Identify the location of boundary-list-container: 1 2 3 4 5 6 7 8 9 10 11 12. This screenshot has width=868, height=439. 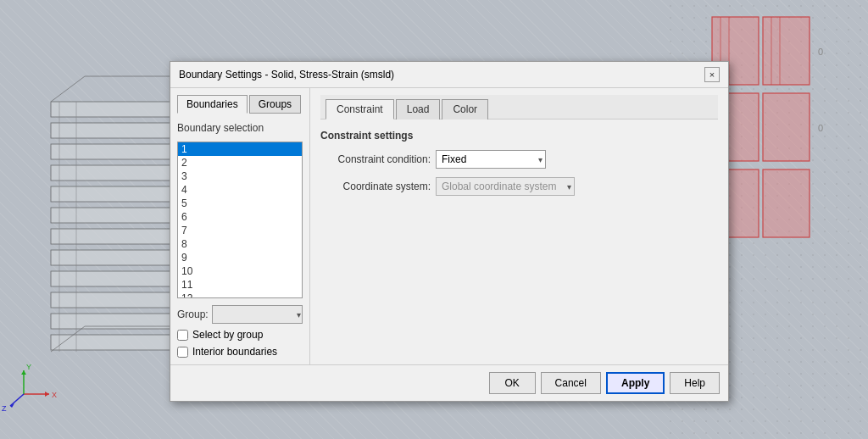
(240, 220).